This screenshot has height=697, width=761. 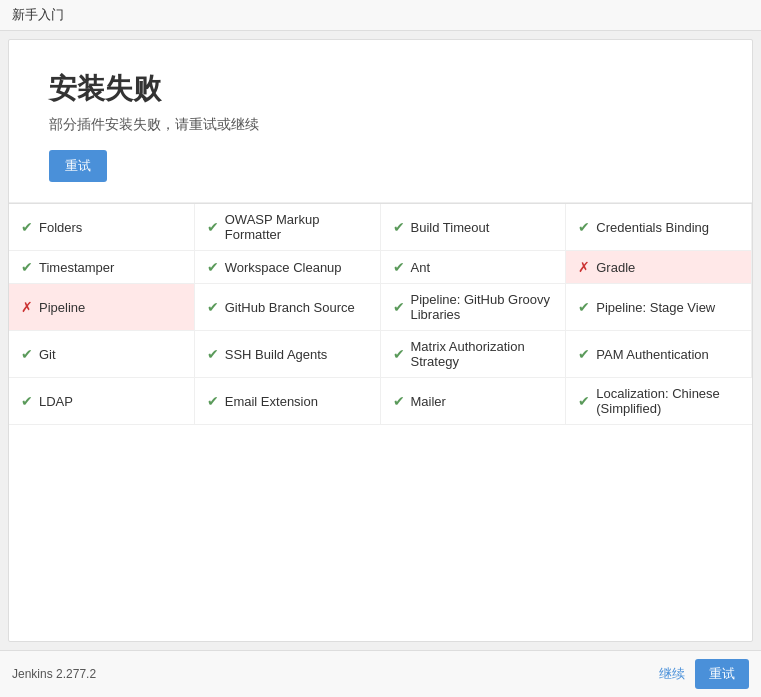 I want to click on continue-link: 继续, so click(x=672, y=674).